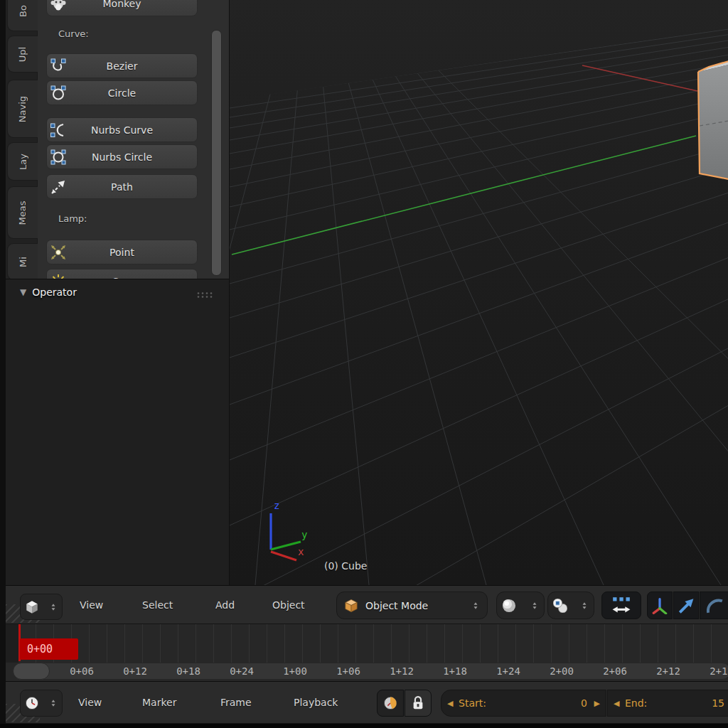 This screenshot has width=728, height=728. What do you see at coordinates (23, 161) in the screenshot?
I see `tool-shelf-tab-lay: Lay` at bounding box center [23, 161].